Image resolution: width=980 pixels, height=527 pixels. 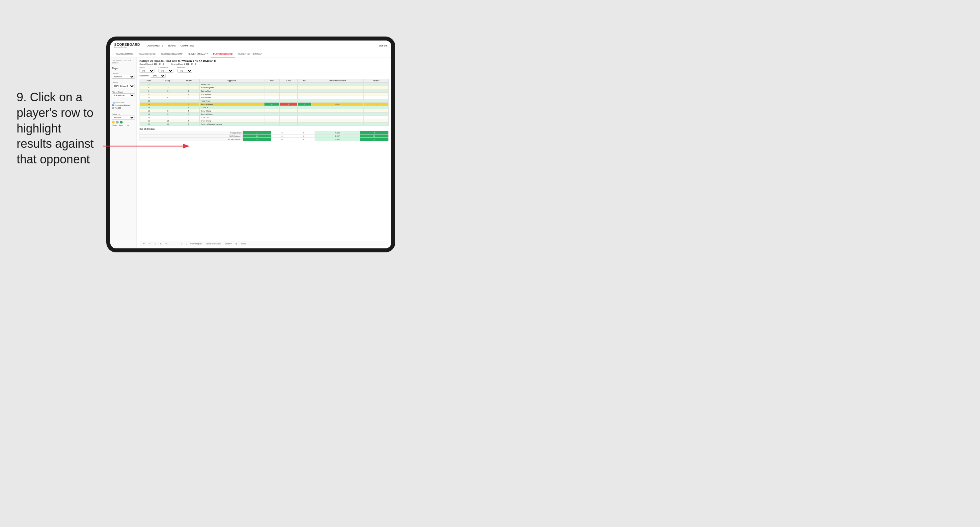 What do you see at coordinates (264, 133) in the screenshot?
I see `out-div-row: Foreign Team1004.5002` at bounding box center [264, 133].